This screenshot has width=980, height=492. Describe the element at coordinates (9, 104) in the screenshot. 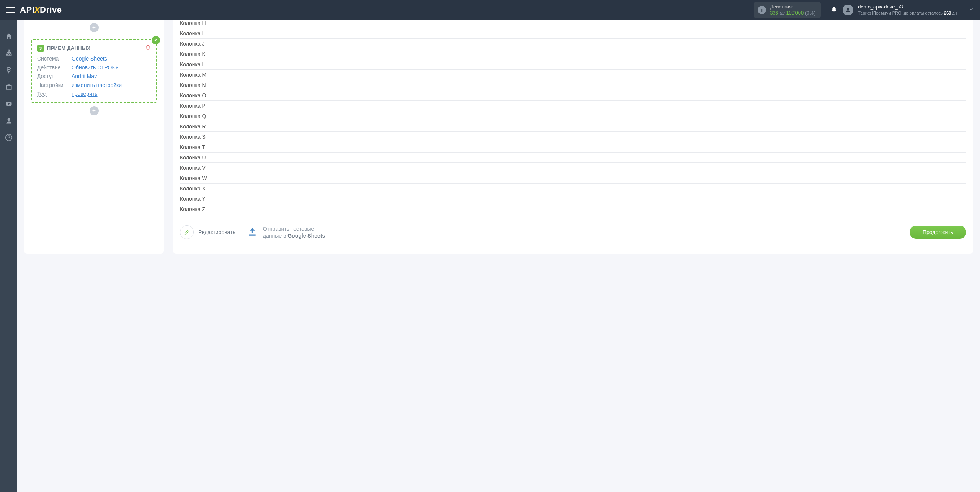

I see `video-icon` at that location.